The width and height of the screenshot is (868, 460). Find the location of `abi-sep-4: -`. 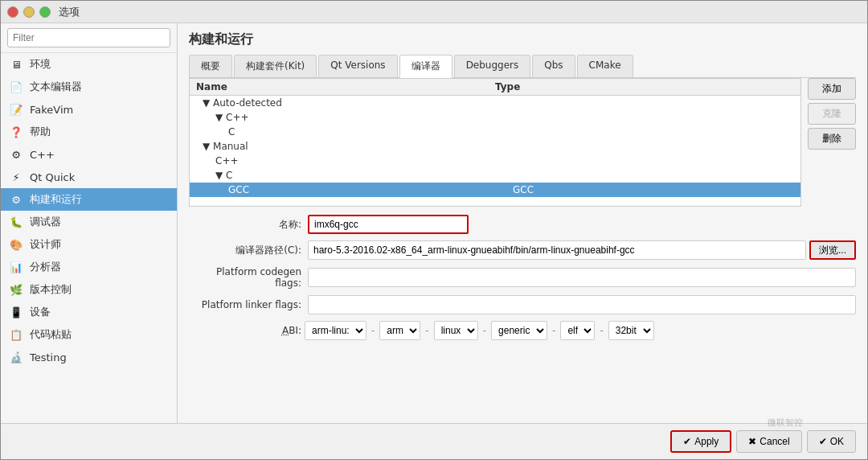

abi-sep-4: - is located at coordinates (554, 331).